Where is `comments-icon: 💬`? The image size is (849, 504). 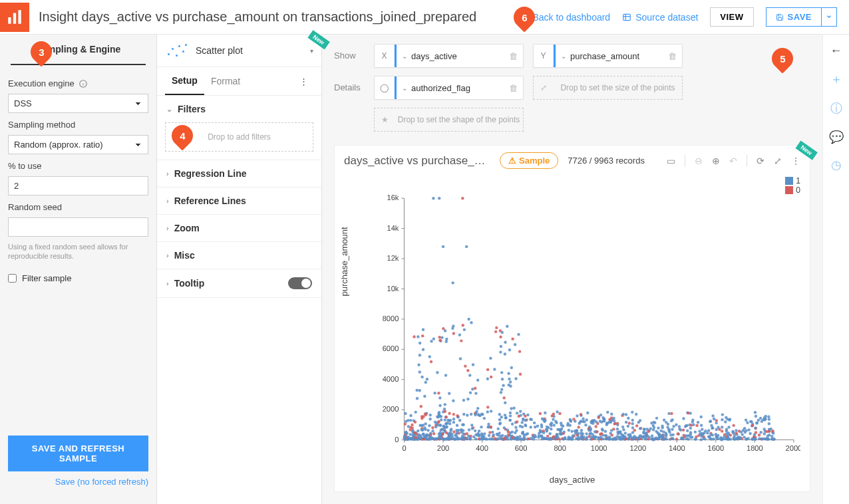 comments-icon: 💬 is located at coordinates (836, 137).